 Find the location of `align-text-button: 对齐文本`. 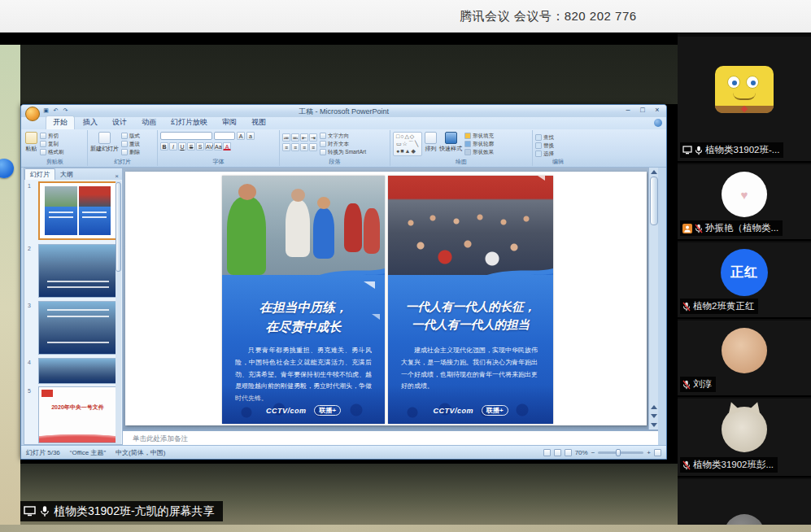

align-text-button: 对齐文本 is located at coordinates (343, 143).